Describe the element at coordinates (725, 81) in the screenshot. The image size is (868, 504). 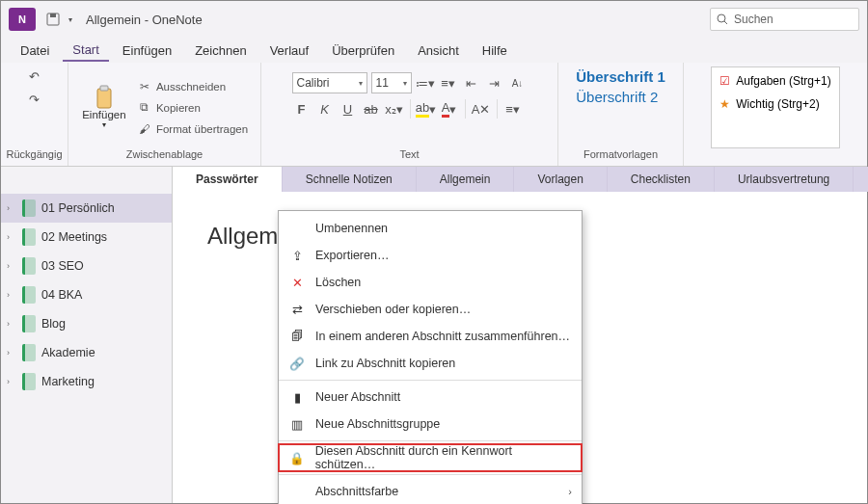
I see `checkbox-icon: ☑` at that location.